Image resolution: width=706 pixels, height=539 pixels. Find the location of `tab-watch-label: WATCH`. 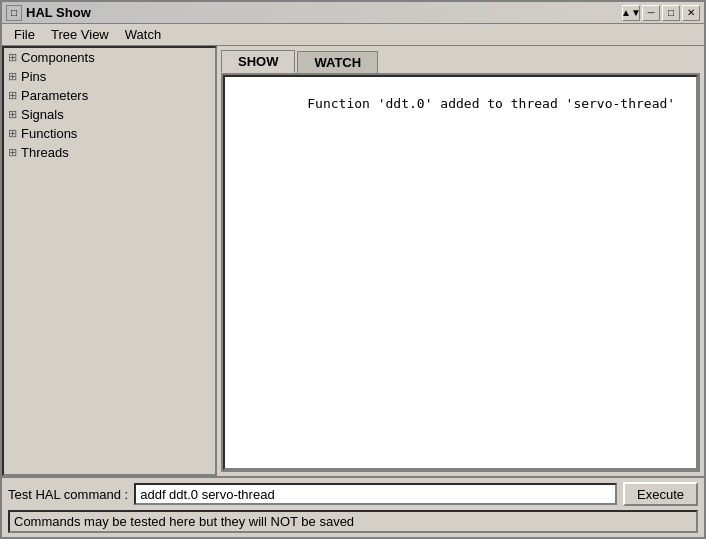

tab-watch-label: WATCH is located at coordinates (338, 62).